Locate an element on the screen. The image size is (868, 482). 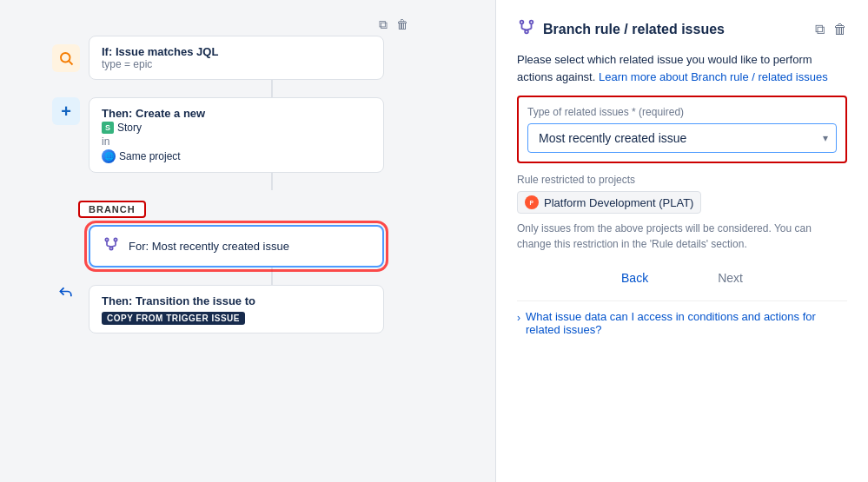
if-node-title: If: Issue matches JQL is located at coordinates (160, 52).